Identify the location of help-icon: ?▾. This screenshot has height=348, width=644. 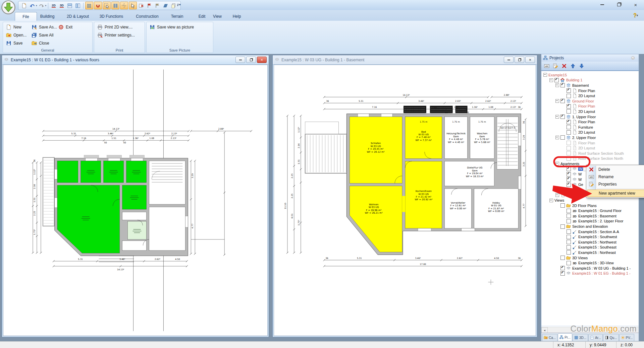
(636, 15).